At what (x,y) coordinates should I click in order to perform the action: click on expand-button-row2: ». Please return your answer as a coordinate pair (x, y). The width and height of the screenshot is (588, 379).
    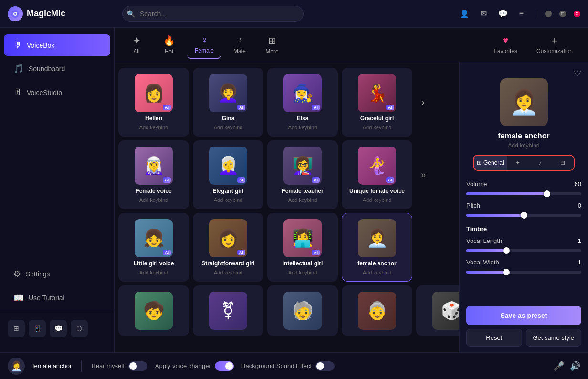
    Looking at the image, I should click on (423, 175).